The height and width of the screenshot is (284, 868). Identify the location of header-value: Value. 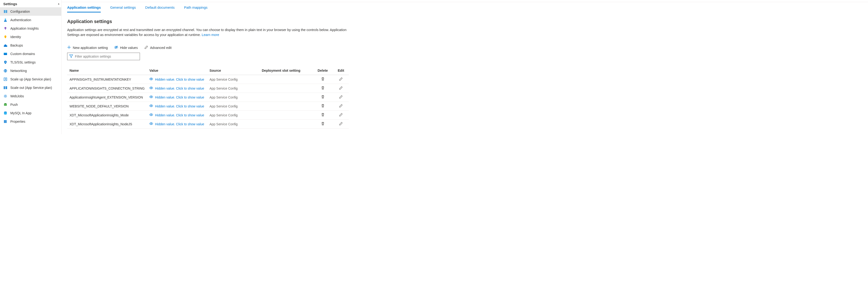
(177, 71).